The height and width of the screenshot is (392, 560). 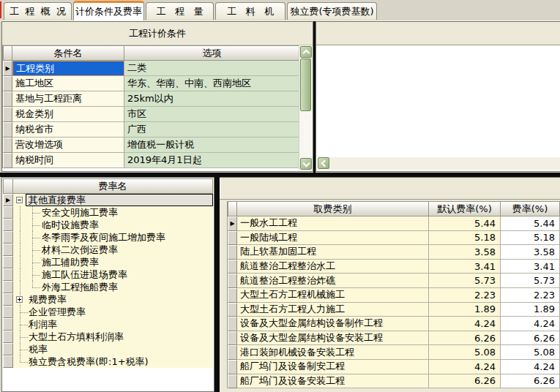 What do you see at coordinates (333, 382) in the screenshot?
I see `fee-category-cell: 船厂坞门及设备安装工程` at bounding box center [333, 382].